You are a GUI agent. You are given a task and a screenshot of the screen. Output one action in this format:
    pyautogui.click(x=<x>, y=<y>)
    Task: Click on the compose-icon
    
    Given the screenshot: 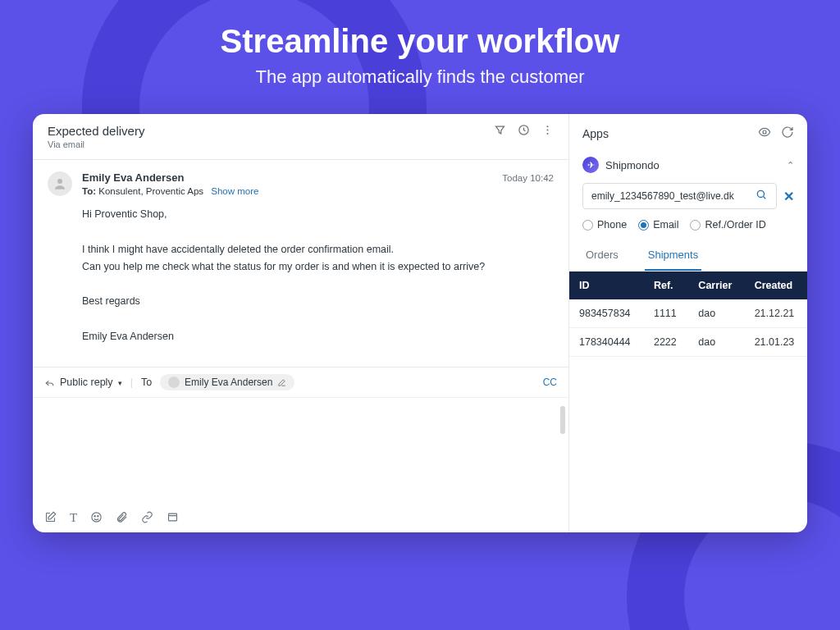 What is the action you would take?
    pyautogui.click(x=51, y=518)
    